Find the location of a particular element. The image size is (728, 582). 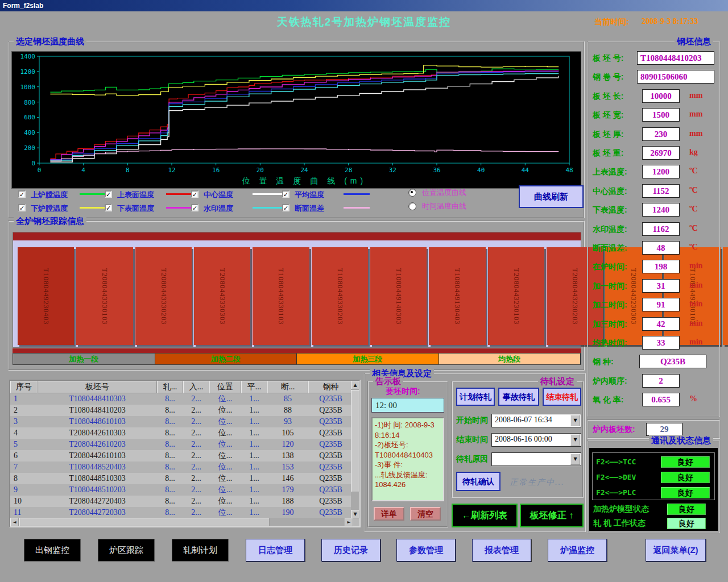

table-header-cell: 序号 is located at coordinates (24, 387).